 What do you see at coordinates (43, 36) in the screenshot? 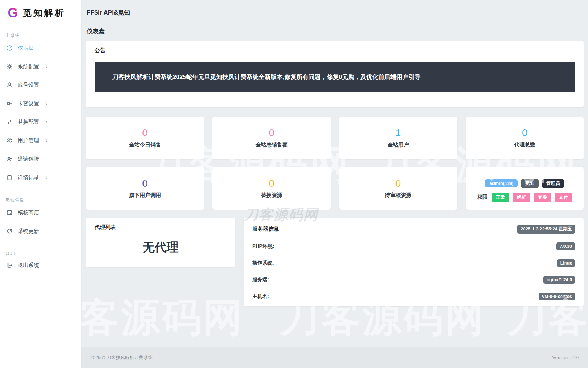
I see `nav-section-main: 主系统` at bounding box center [43, 36].